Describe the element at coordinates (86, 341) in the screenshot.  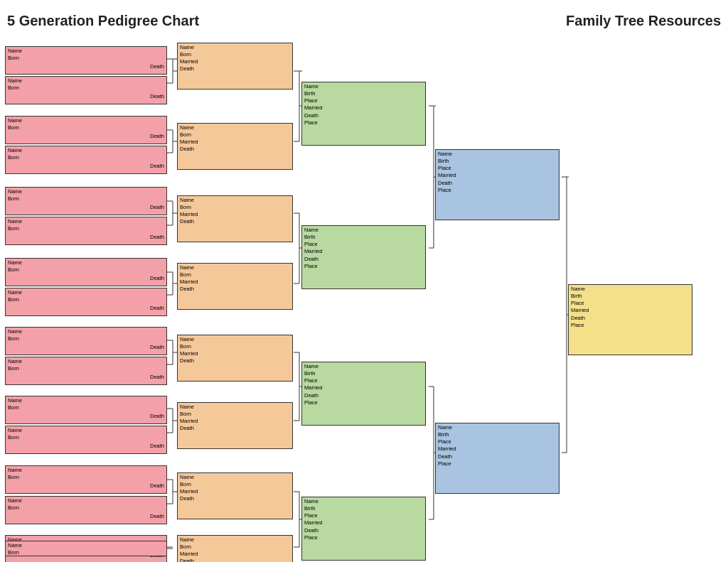
I see `gen1-box-9: NameBornDeath` at that location.